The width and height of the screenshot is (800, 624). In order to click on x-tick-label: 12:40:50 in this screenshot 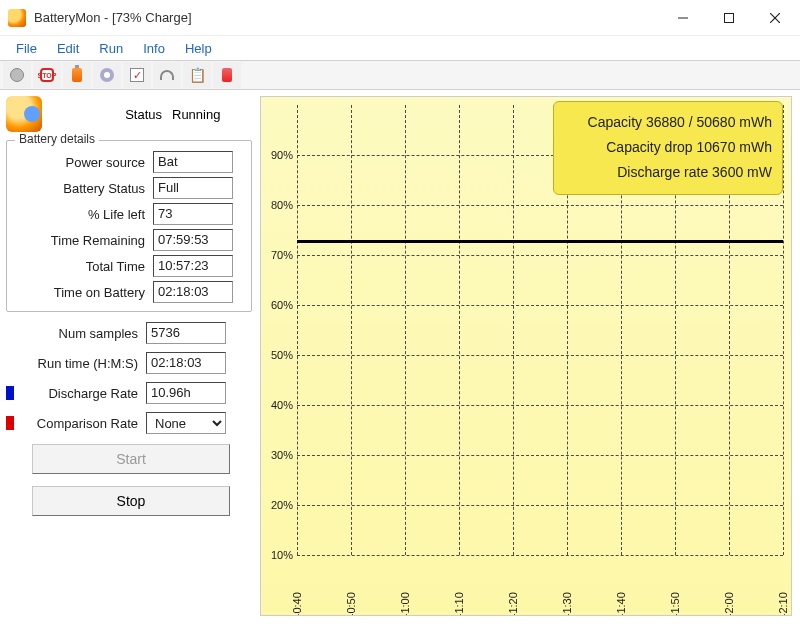, I will do `click(351, 596)`.